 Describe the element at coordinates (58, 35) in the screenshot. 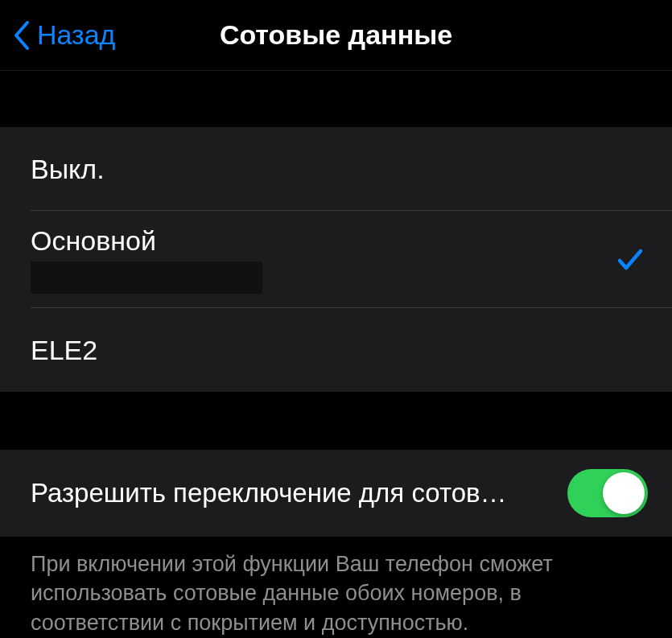

I see `back-button: Назад` at that location.